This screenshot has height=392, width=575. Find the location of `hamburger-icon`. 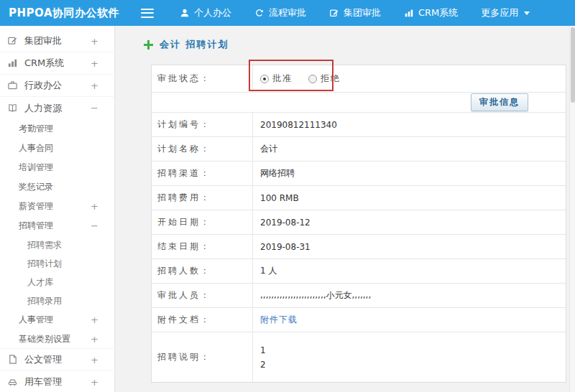

hamburger-icon is located at coordinates (147, 13).